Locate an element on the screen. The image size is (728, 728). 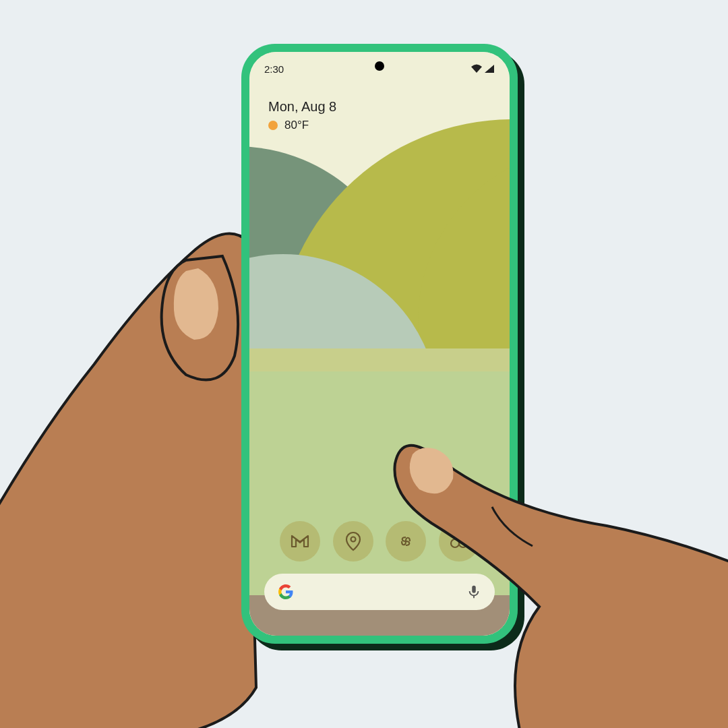
date-label: Mon, Aug 8 is located at coordinates (302, 107).